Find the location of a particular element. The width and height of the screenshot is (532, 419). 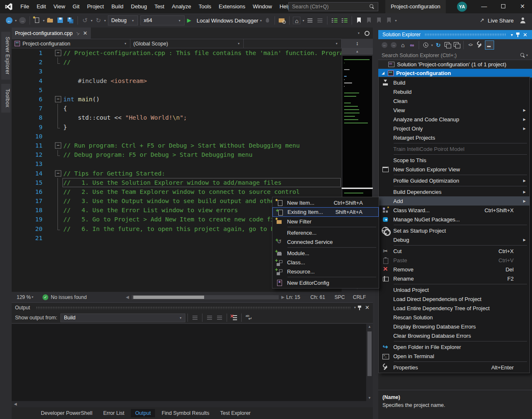

menu-item-project-only: Project Only▶ is located at coordinates (454, 128).